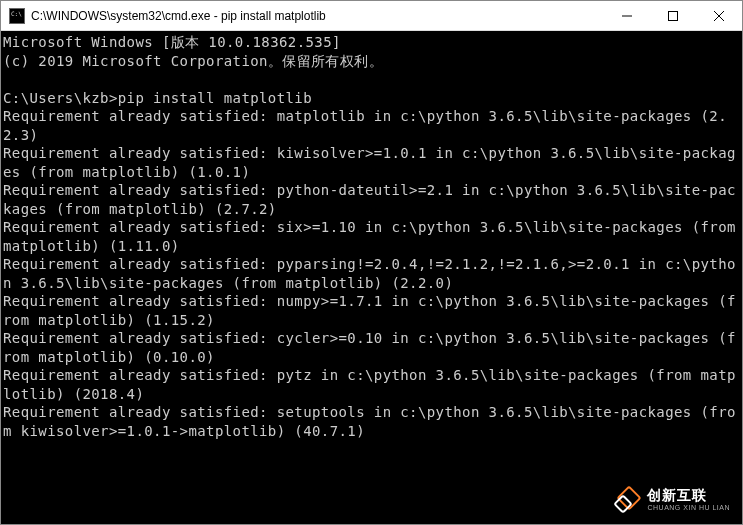 Image resolution: width=743 pixels, height=525 pixels. Describe the element at coordinates (17, 16) in the screenshot. I see `cmd-icon` at that location.